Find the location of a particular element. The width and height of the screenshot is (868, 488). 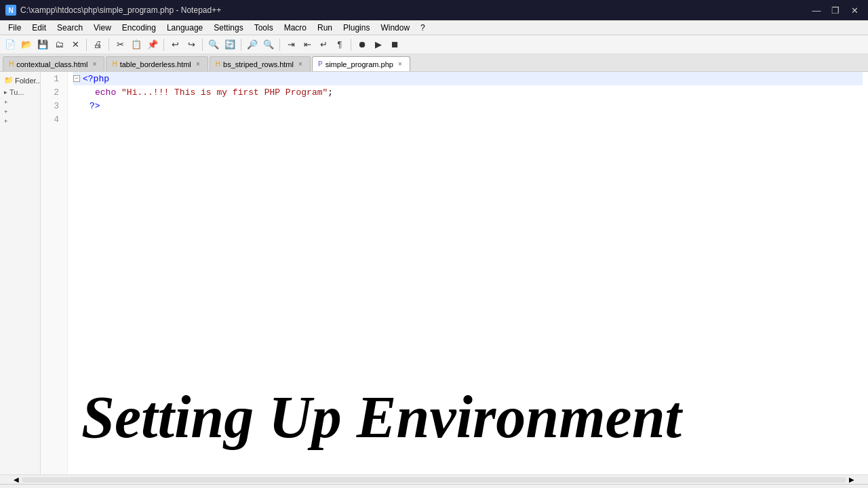

tab-bar: H contextual_class.html × H table_border… is located at coordinates (434, 63).